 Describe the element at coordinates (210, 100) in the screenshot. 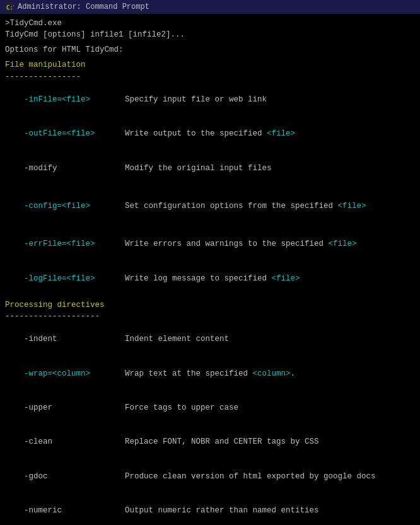

I see `file-item-infile: -inFile=<file>Specify input file or web …` at that location.